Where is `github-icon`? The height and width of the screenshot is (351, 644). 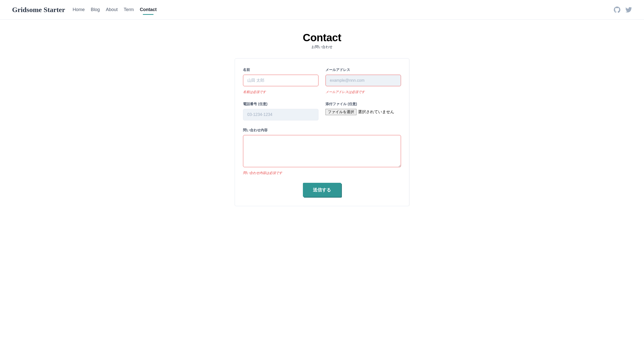
github-icon is located at coordinates (617, 10).